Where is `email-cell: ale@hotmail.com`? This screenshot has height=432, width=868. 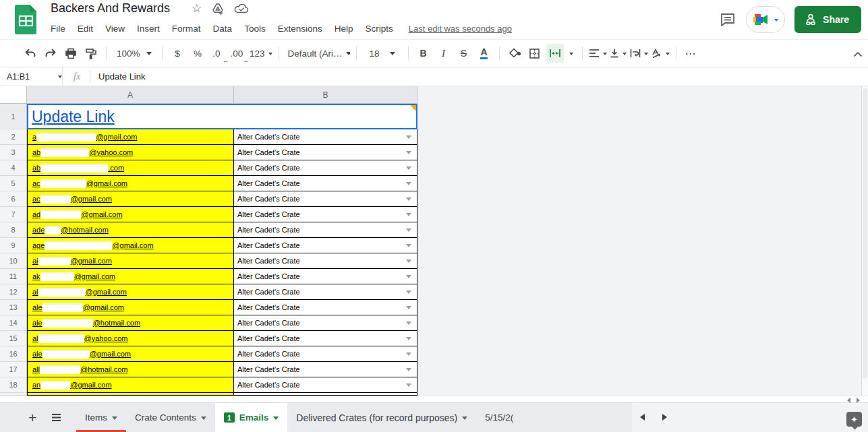 email-cell: ale@hotmail.com is located at coordinates (131, 323).